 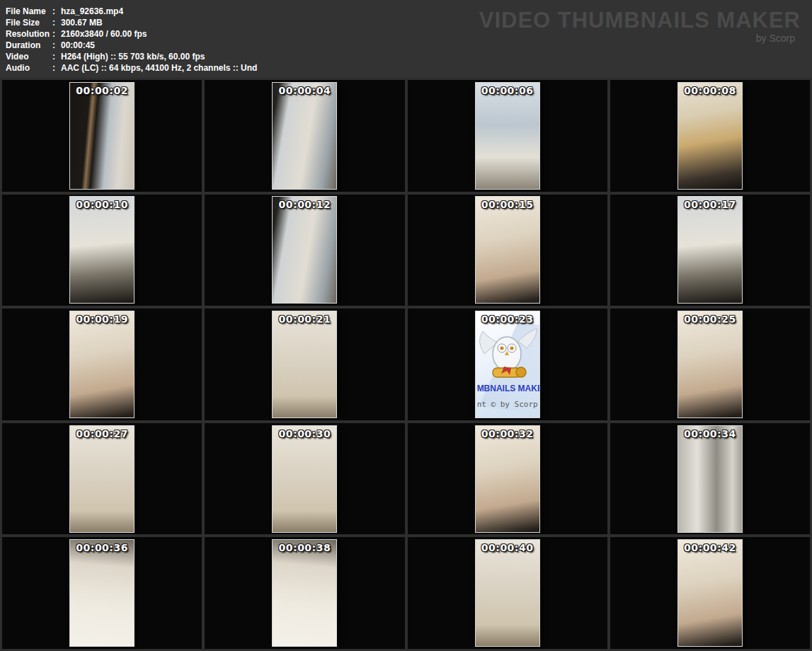 I want to click on video-thumbnail: 00:00:19, so click(x=102, y=364).